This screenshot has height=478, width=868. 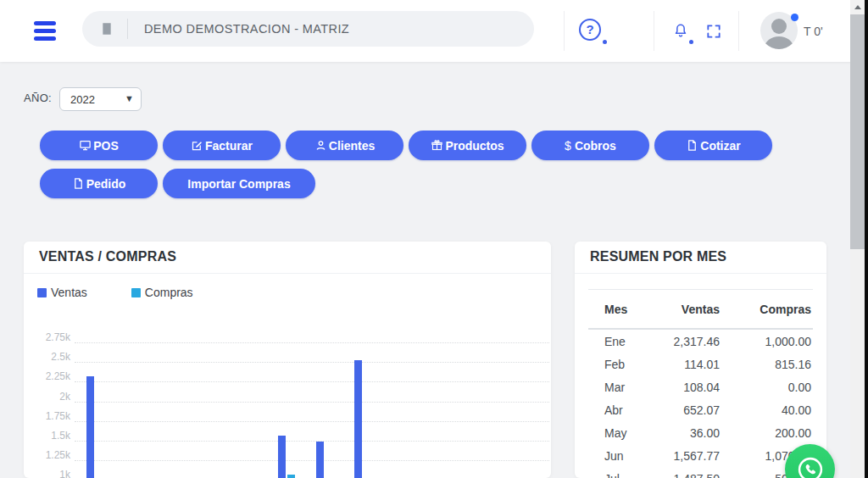 I want to click on help-circle-icon: ?, so click(x=590, y=30).